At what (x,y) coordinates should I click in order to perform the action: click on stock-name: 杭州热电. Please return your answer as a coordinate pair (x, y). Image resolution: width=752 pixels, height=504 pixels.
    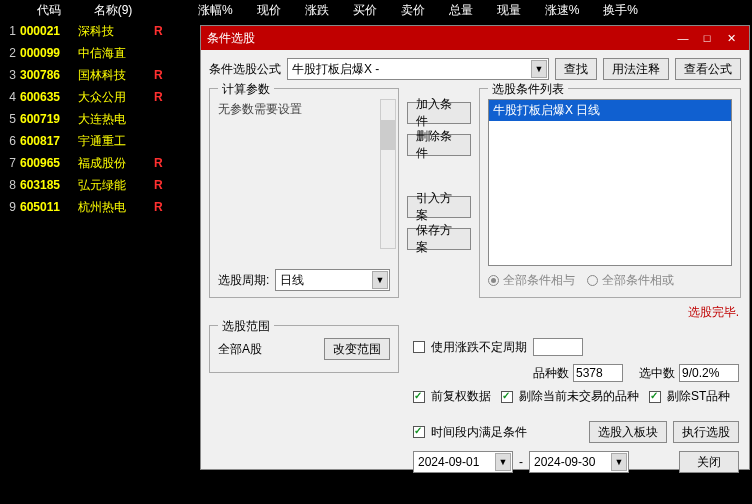
    Looking at the image, I should click on (113, 208).